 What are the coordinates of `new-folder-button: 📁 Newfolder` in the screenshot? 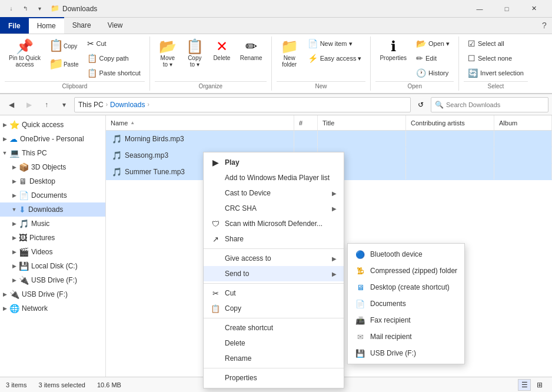 It's located at (290, 54).